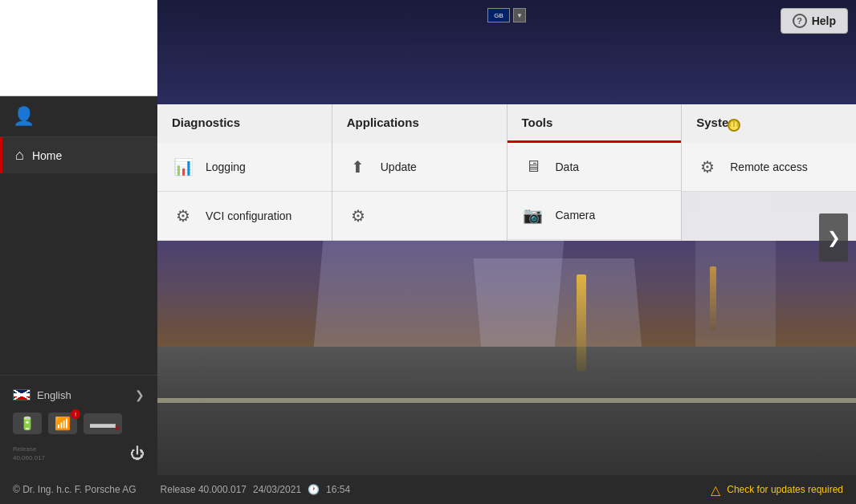 This screenshot has height=504, width=856. What do you see at coordinates (47, 156) in the screenshot?
I see `sidebar-home-label: Home` at bounding box center [47, 156].